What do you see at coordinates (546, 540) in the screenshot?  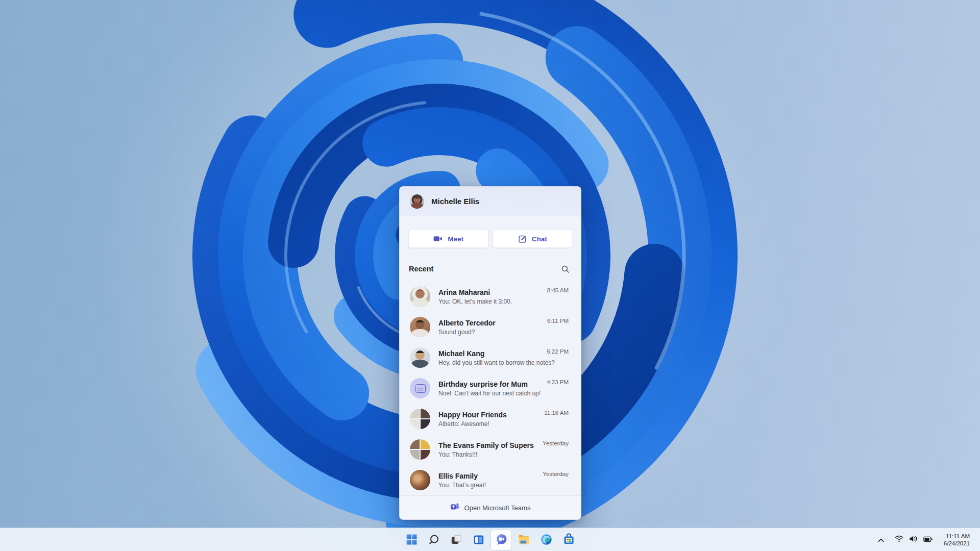 I see `edge-button` at bounding box center [546, 540].